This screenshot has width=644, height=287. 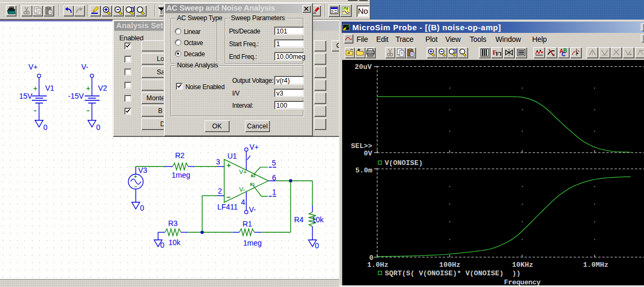 I want to click on svg-text: 15V, so click(x=26, y=96).